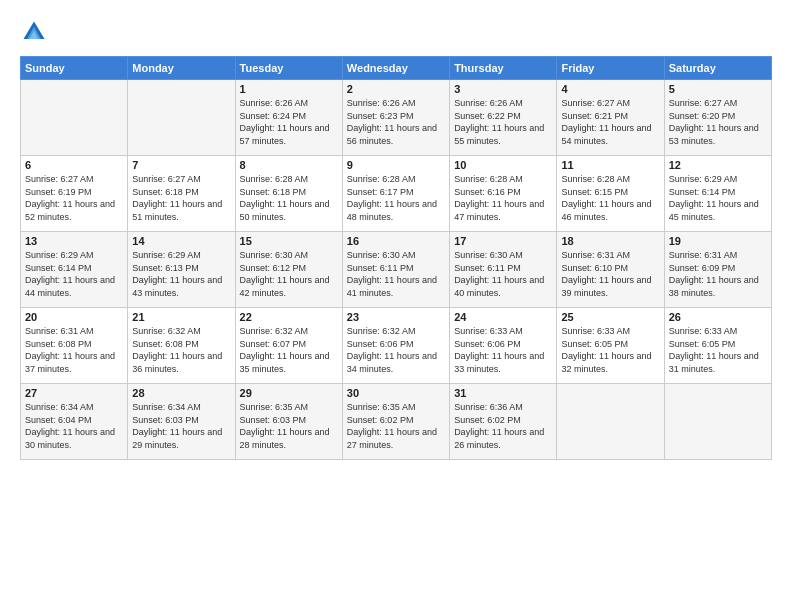  Describe the element at coordinates (289, 274) in the screenshot. I see `day-info: Sunrise: 6:30 AM Sunset: 6:12 PM Dayligh…` at that location.